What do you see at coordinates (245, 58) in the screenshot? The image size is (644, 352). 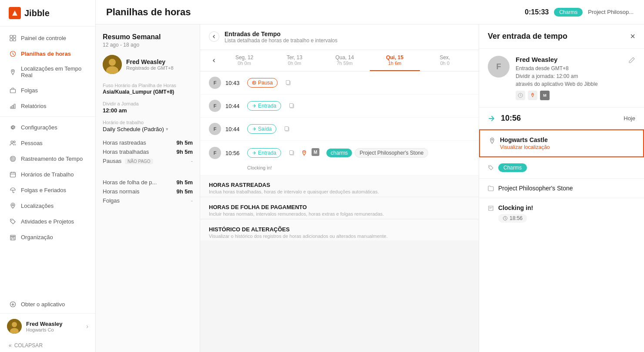 I see `day-name-0: Seg, 12` at bounding box center [245, 58].